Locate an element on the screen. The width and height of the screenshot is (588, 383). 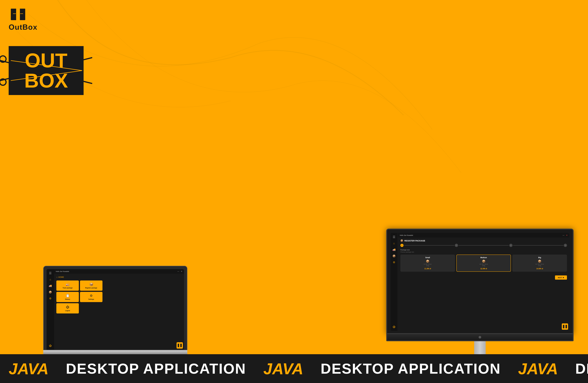
monitor-mockup: ☰ ⌂ 🚚 📦 ⚙ ⏻ Hello Jan Kowalski — ✕ is located at coordinates (480, 294).